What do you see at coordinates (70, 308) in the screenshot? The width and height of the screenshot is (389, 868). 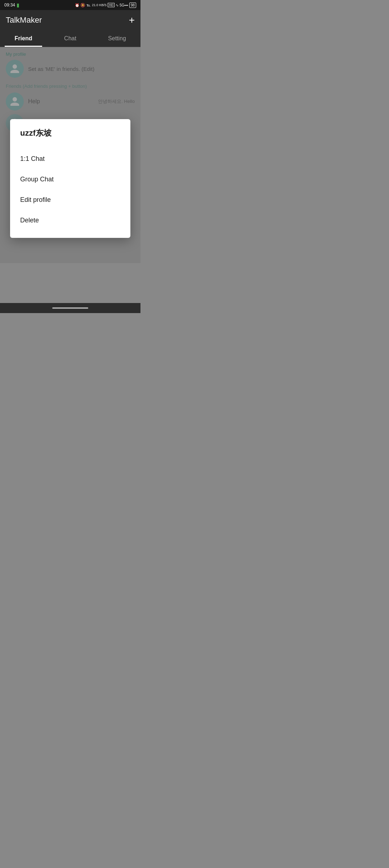 I see `home-indicator` at bounding box center [70, 308].